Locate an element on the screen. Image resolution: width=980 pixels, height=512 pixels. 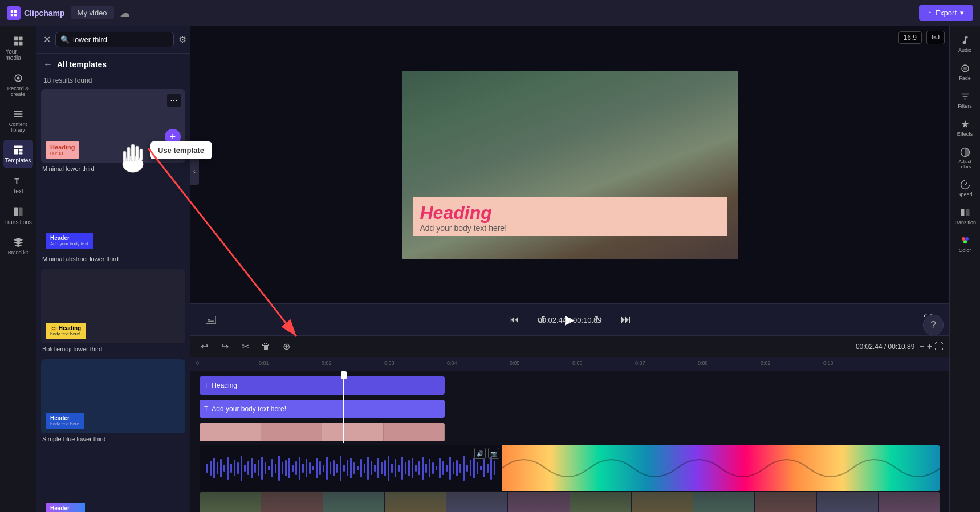
captions-button is located at coordinates (936, 38).